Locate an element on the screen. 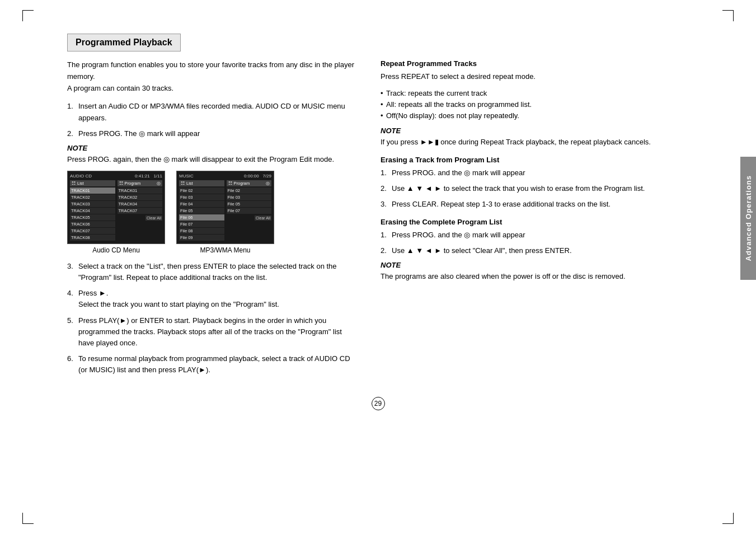 This screenshot has height=534, width=756. audio-prog-01: TRACK01 is located at coordinates (140, 190).